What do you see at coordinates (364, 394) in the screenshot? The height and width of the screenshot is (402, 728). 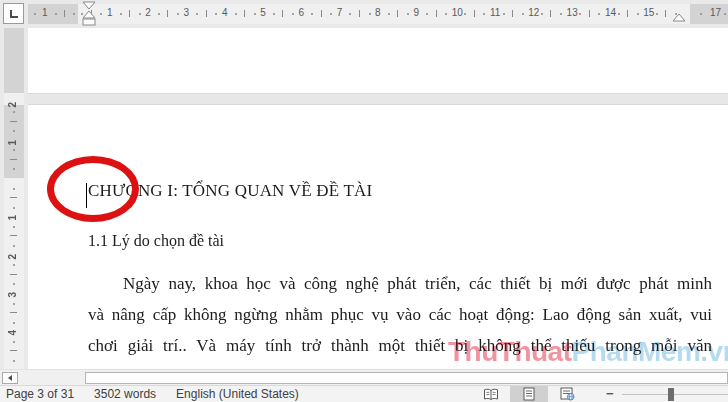 I see `status-bar: Page 3 of 31 3502 words English (United …` at bounding box center [364, 394].